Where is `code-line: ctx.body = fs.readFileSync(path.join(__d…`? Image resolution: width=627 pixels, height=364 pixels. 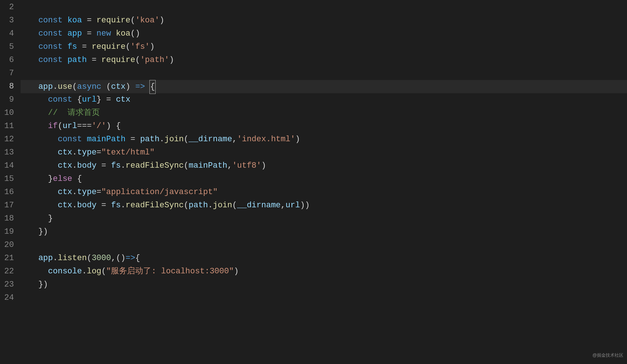
code-line: ctx.body = fs.readFileSync(path.join(__d… is located at coordinates (324, 205).